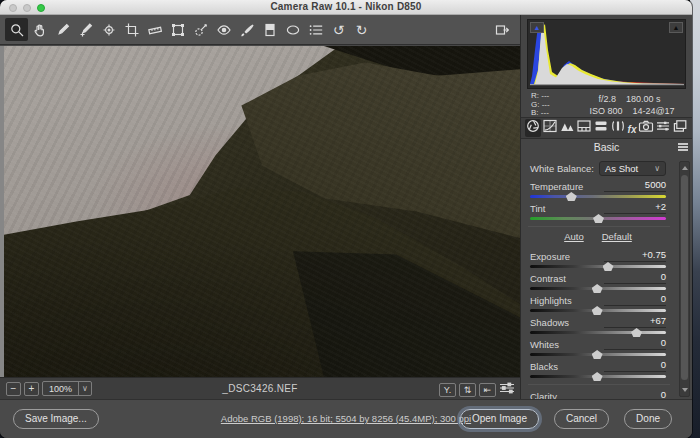 The width and height of the screenshot is (700, 438). Describe the element at coordinates (601, 128) in the screenshot. I see `tab-split-toning` at that location.